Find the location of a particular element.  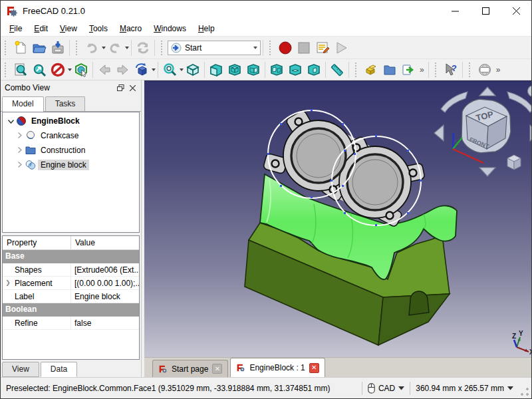

right-view-button is located at coordinates (253, 70).